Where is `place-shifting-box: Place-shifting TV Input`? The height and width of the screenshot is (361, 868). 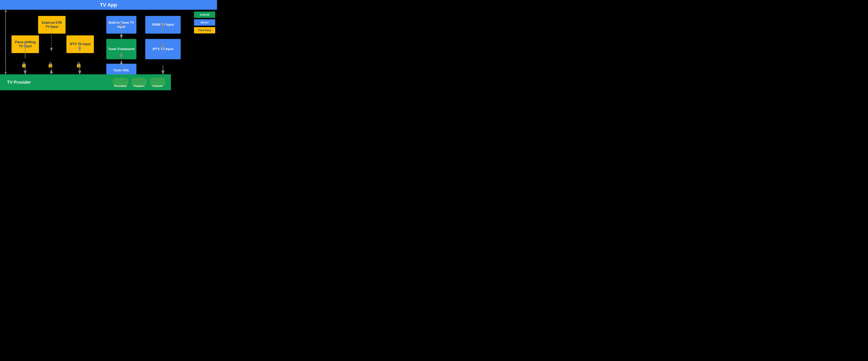
place-shifting-box: Place-shifting TV Input is located at coordinates (25, 44).